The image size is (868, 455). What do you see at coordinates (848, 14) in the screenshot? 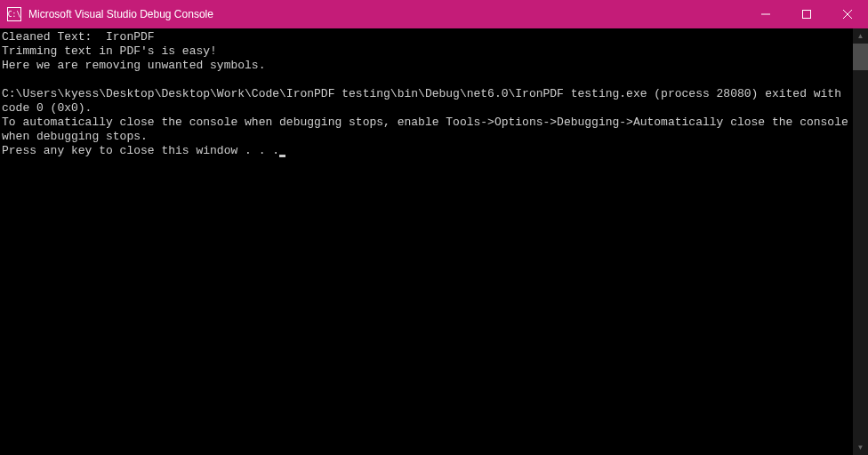
I see `close-icon` at bounding box center [848, 14].